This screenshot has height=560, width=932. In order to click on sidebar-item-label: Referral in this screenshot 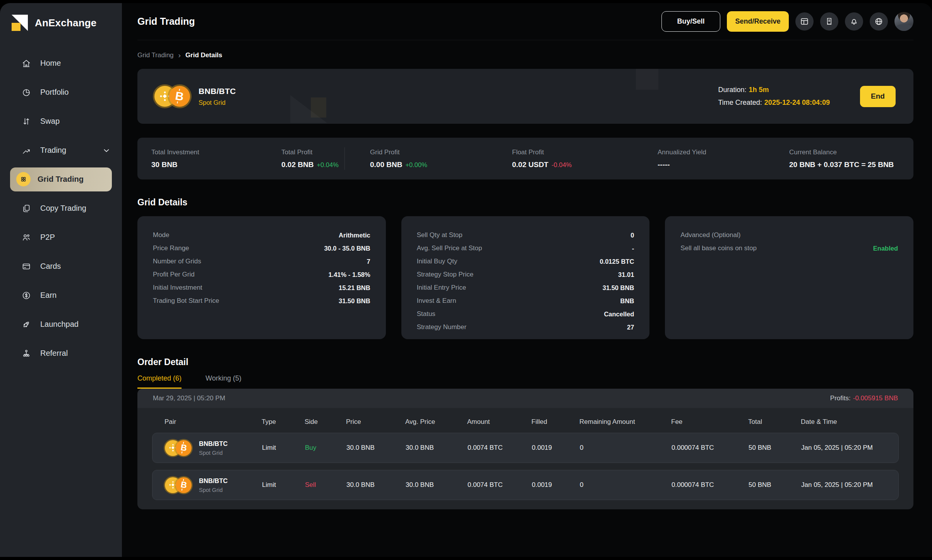, I will do `click(54, 353)`.